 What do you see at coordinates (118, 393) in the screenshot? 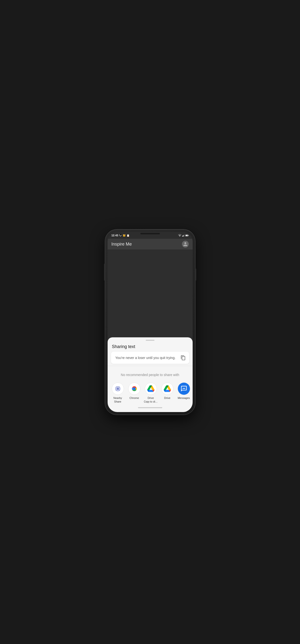
I see `share-app-nearby-share: NearbyShare` at bounding box center [118, 393].